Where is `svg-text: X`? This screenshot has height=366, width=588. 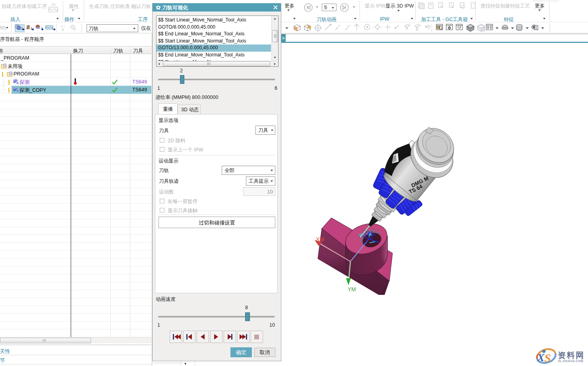
svg-text: X is located at coordinates (541, 358).